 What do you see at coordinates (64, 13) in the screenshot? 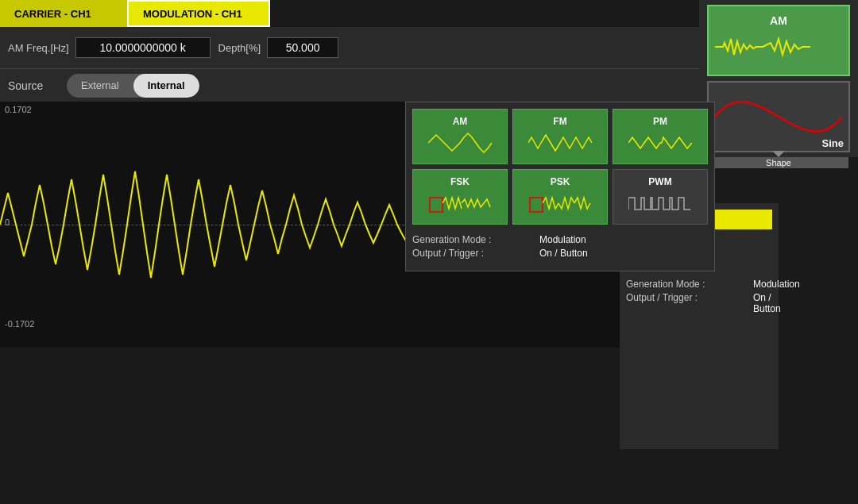
I see `tab-carrier: CARRIER - CH1` at bounding box center [64, 13].